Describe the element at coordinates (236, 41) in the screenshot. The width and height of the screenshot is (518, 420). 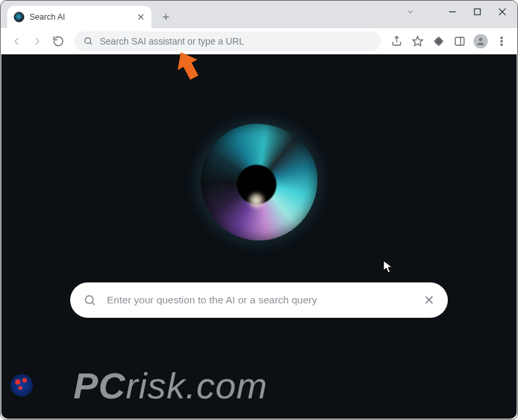
I see `omnibox-input` at that location.